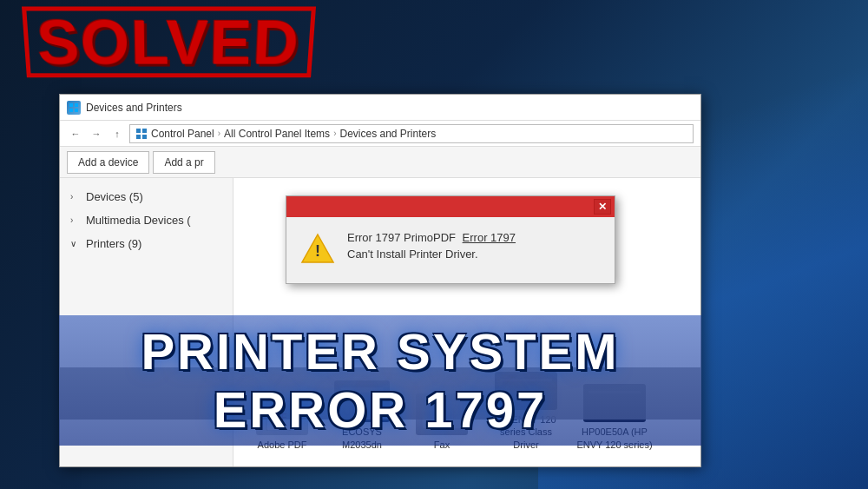 The height and width of the screenshot is (489, 868). What do you see at coordinates (219, 134) in the screenshot?
I see `path-sep1: ›` at bounding box center [219, 134].